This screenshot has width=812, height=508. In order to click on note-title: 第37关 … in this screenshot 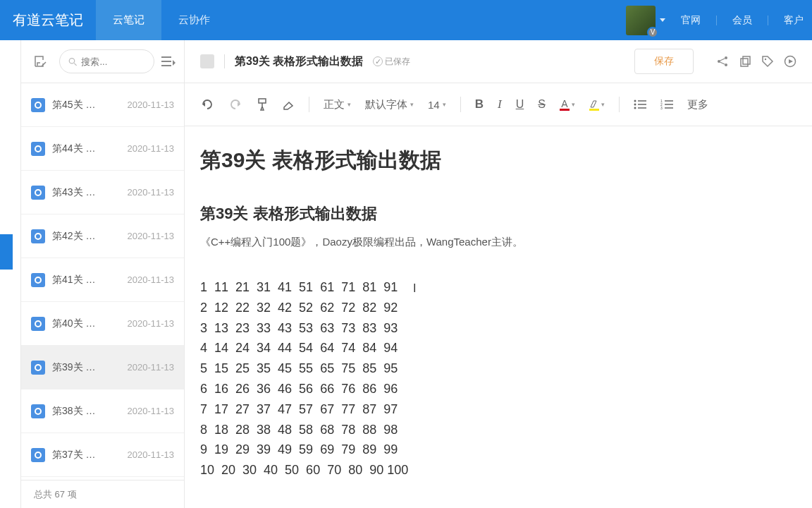, I will do `click(86, 455)`.